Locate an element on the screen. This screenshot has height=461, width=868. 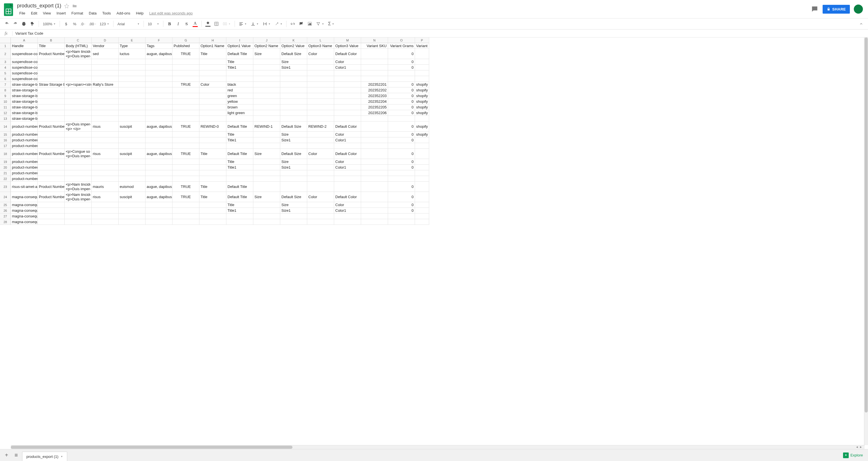
folder-icon is located at coordinates (75, 6).